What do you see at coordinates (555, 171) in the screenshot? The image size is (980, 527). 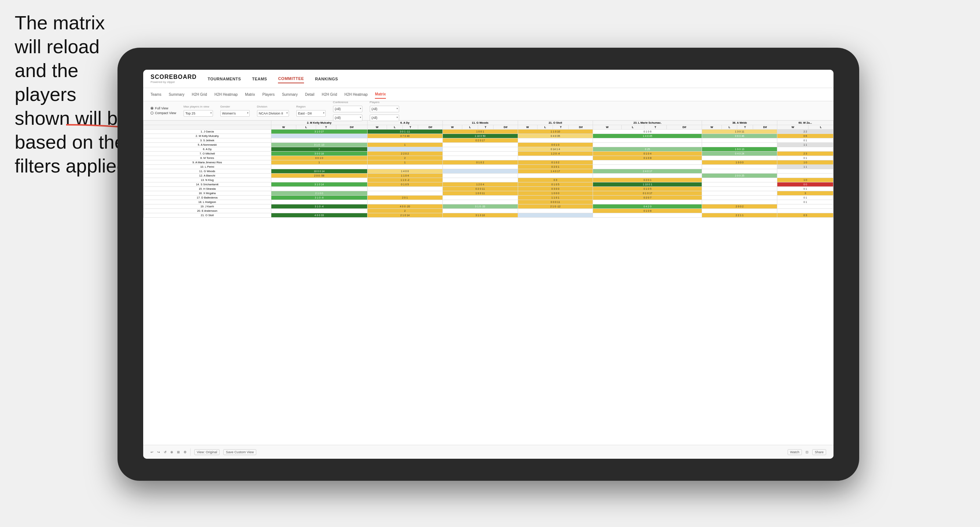 I see `matrix-cell: 1 4 0 17` at bounding box center [555, 171].